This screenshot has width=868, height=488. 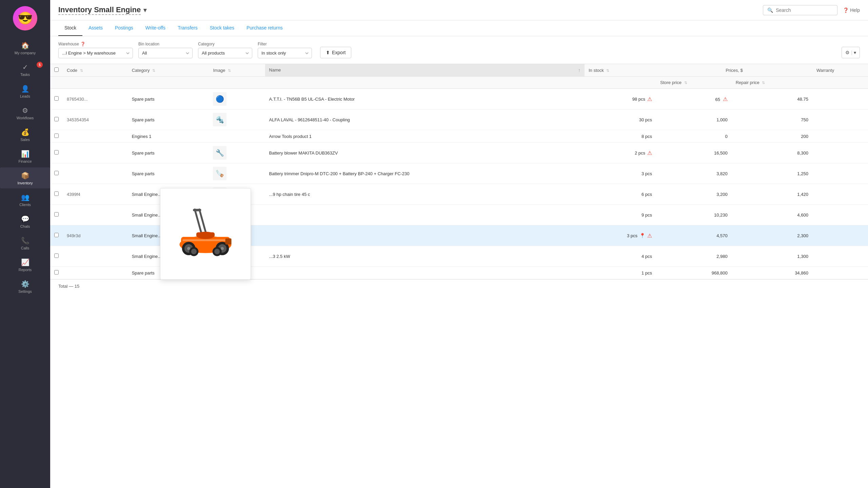 I want to click on store-price-sort-icon: ⇅, so click(x=686, y=83).